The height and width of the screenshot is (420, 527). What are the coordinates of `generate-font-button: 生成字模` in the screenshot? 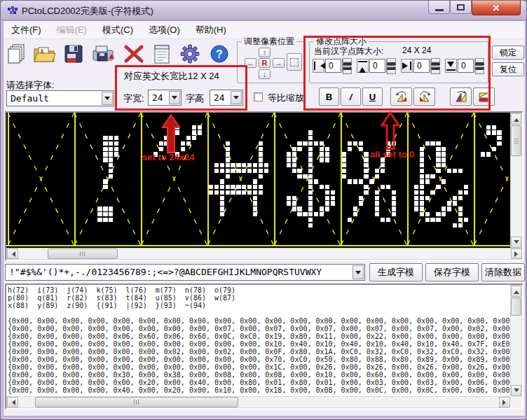 It's located at (396, 272).